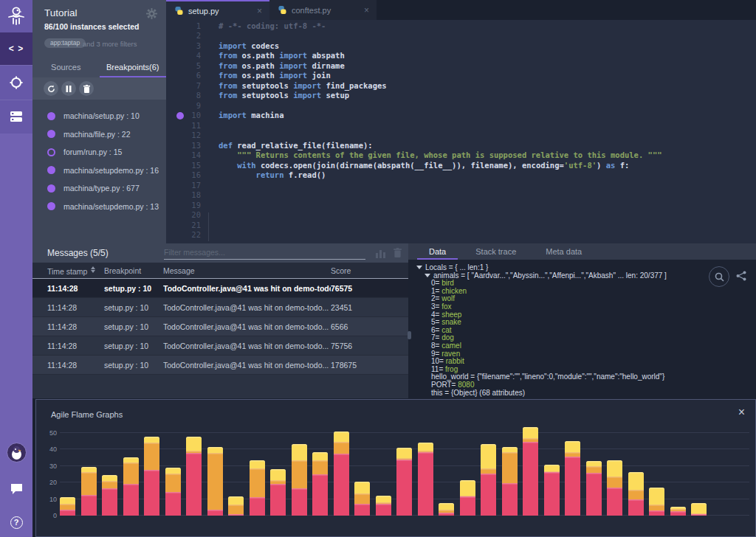 This screenshot has height=537, width=756. Describe the element at coordinates (461, 126) in the screenshot. I see `code-line: 11` at that location.